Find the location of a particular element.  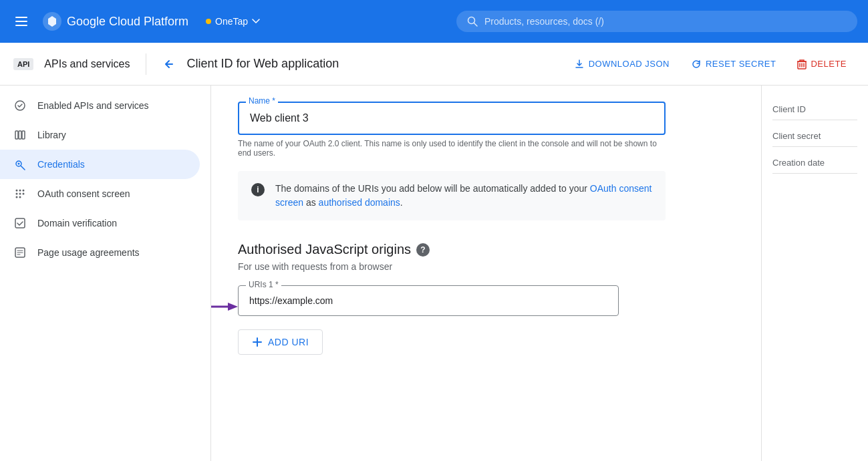

download-icon is located at coordinates (579, 64).